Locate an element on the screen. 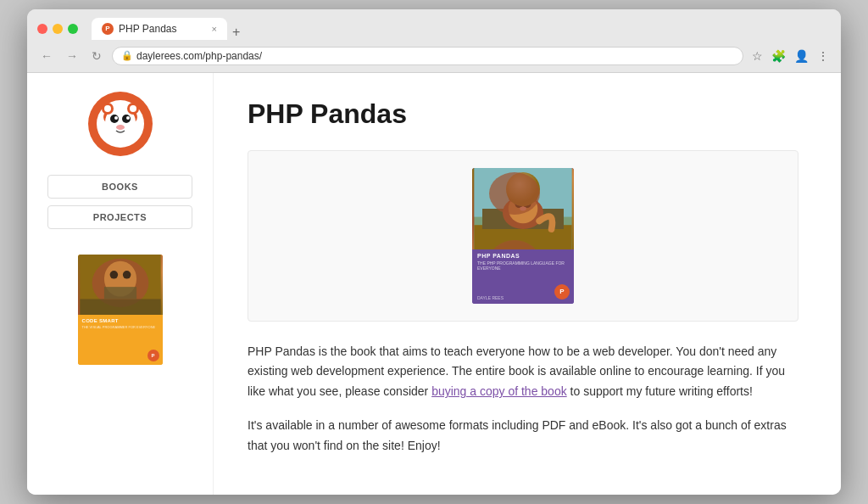 The width and height of the screenshot is (868, 504). maximize-window-button is located at coordinates (73, 29).